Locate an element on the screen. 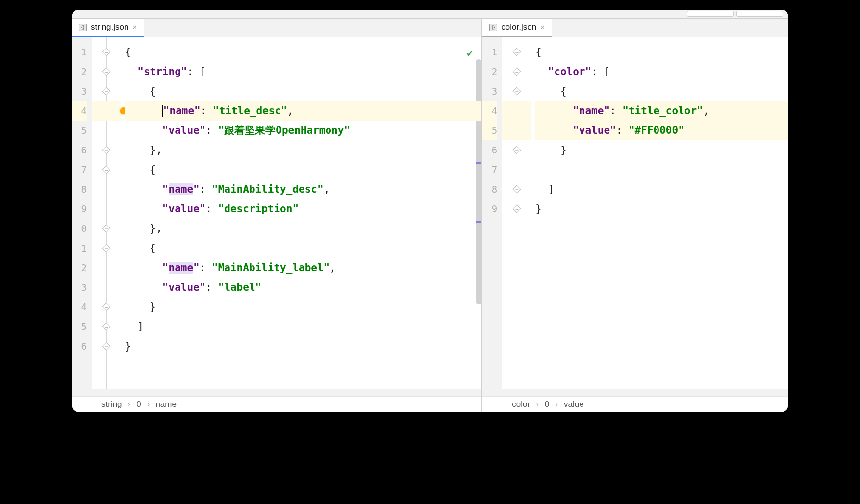  code-line: "value": "label" is located at coordinates (303, 287).